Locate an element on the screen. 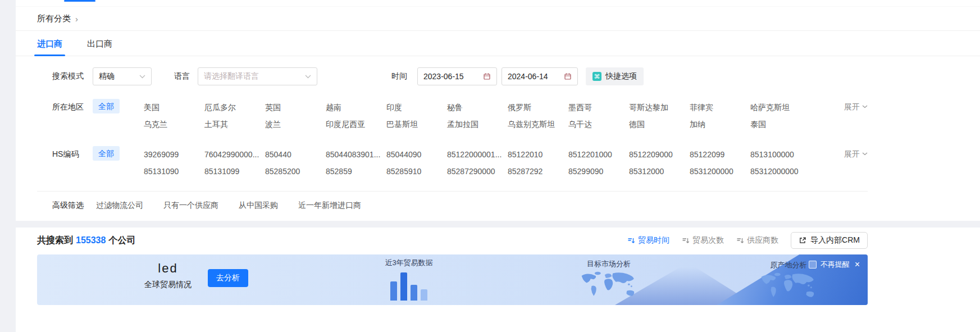 The width and height of the screenshot is (980, 332). results-count: 155338 is located at coordinates (91, 240).